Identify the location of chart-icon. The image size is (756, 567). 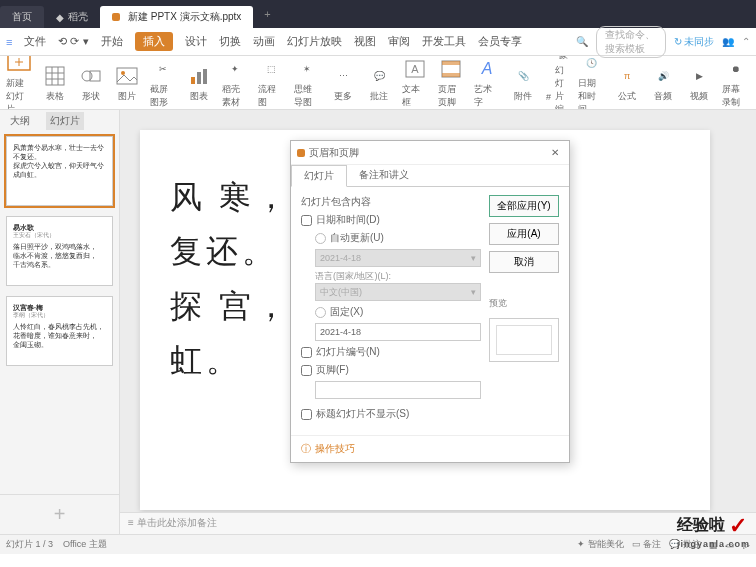
(199, 76).